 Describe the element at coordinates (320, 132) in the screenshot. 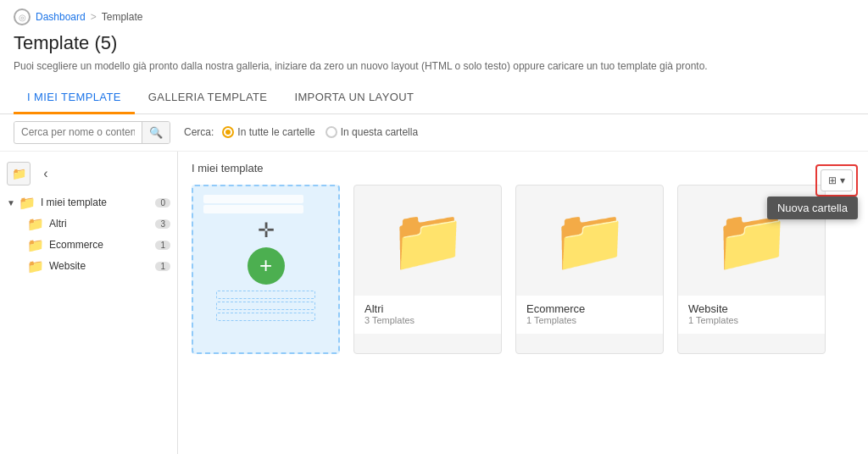

I see `search-radio-group: In tutte le cartelle In questa cartella` at that location.